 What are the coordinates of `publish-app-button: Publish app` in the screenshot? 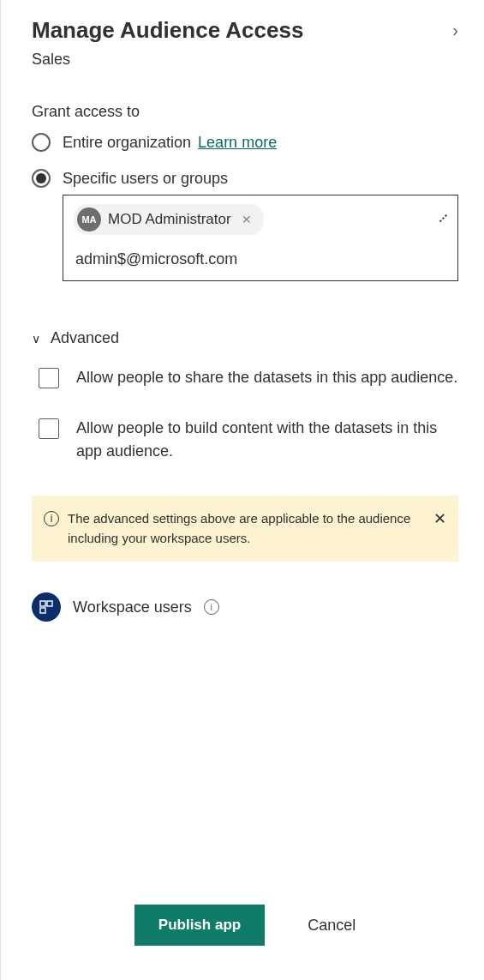 It's located at (200, 925).